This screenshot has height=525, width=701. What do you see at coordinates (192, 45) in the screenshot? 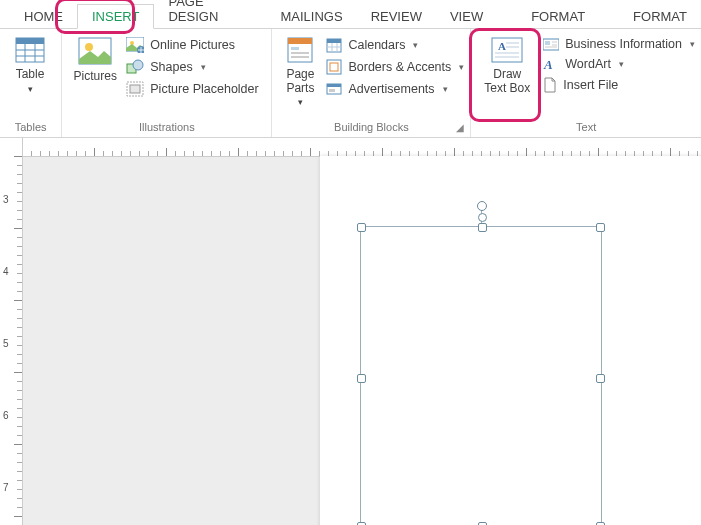
I see `online-pictures-button: Online Pictures` at bounding box center [192, 45].